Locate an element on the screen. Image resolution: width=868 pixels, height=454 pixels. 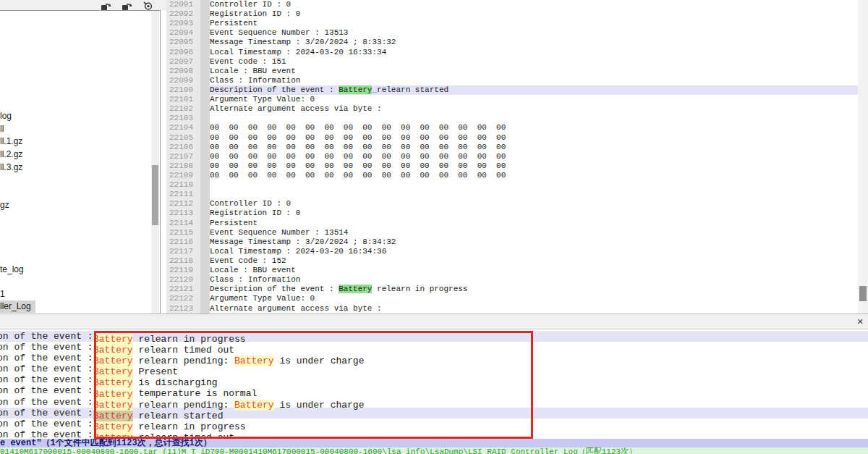
line-number: 22106 is located at coordinates (184, 148).